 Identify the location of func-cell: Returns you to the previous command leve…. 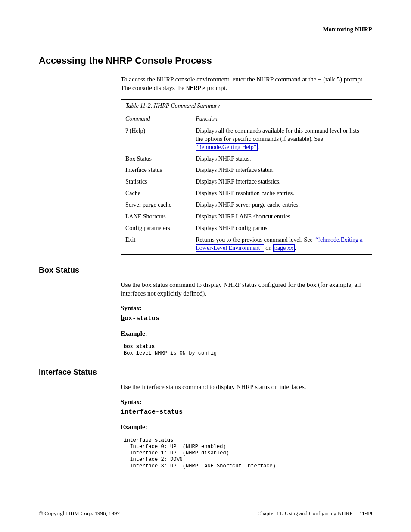
(282, 244).